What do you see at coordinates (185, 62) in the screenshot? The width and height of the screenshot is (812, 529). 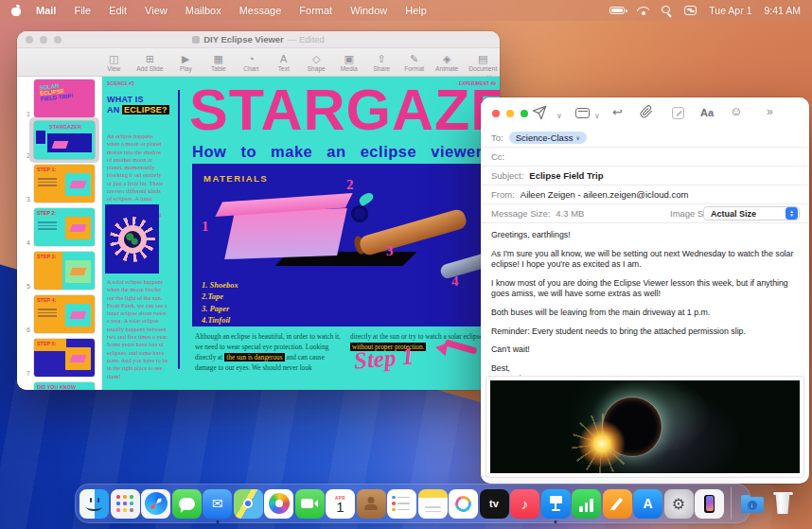 I see `toolbar-play-button: ▶Play` at bounding box center [185, 62].